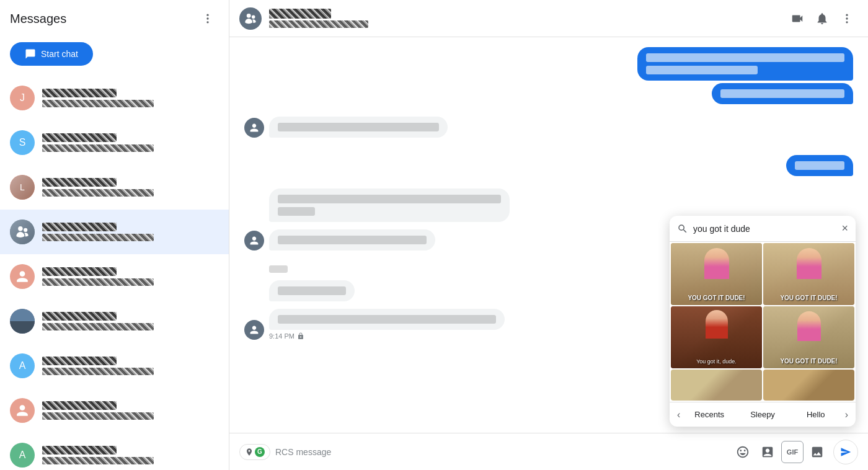 The height and width of the screenshot is (470, 868). Describe the element at coordinates (792, 452) in the screenshot. I see `gif-label: GIF` at that location.